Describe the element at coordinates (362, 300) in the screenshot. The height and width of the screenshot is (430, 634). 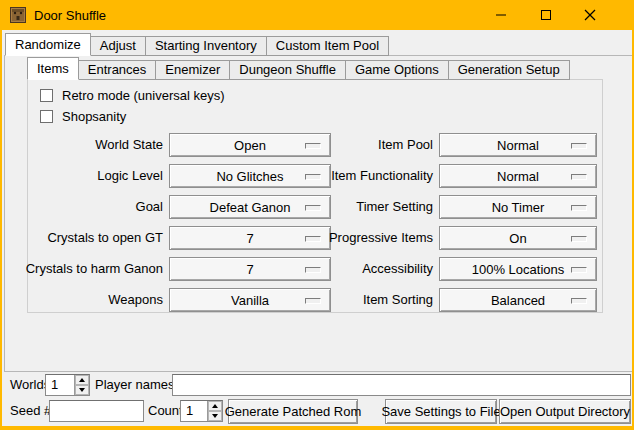
I see `item-sorting-label: Item Sorting` at that location.